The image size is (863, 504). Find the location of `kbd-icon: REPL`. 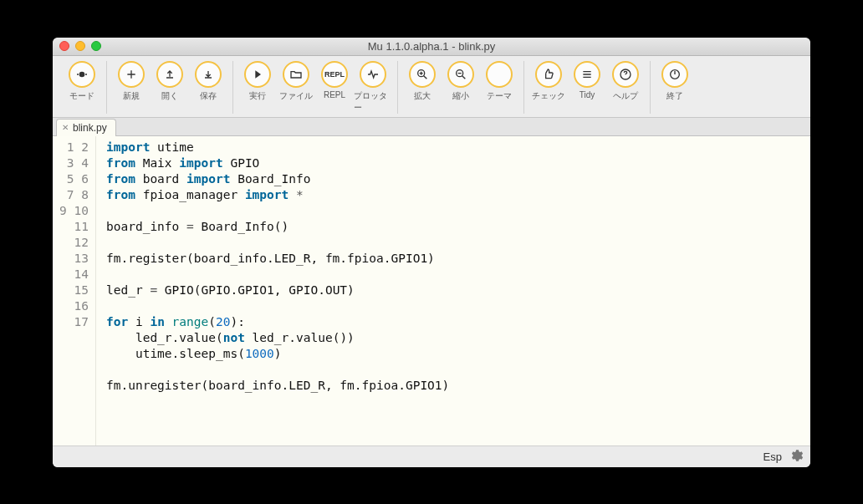

kbd-icon: REPL is located at coordinates (334, 74).